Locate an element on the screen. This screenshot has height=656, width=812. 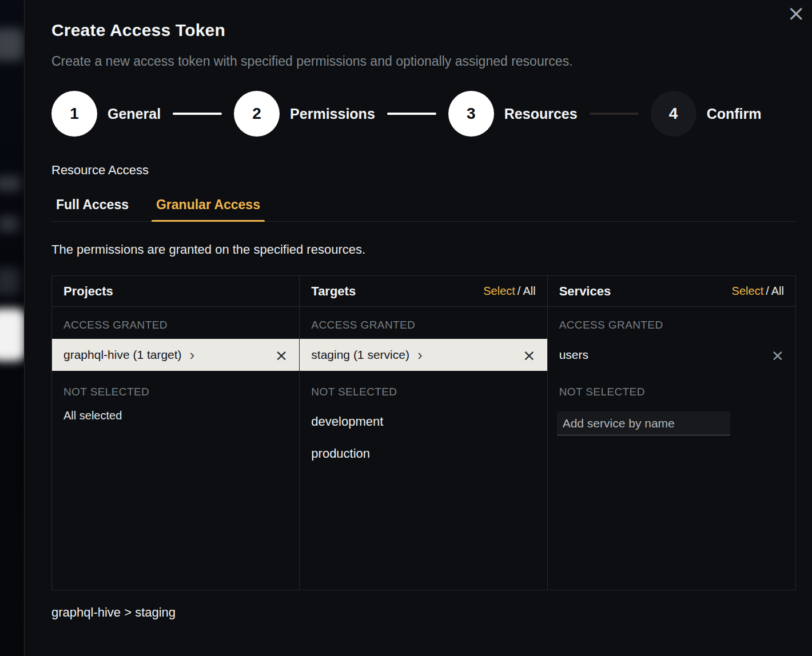
services-header: Services Select/All is located at coordinates (671, 291).